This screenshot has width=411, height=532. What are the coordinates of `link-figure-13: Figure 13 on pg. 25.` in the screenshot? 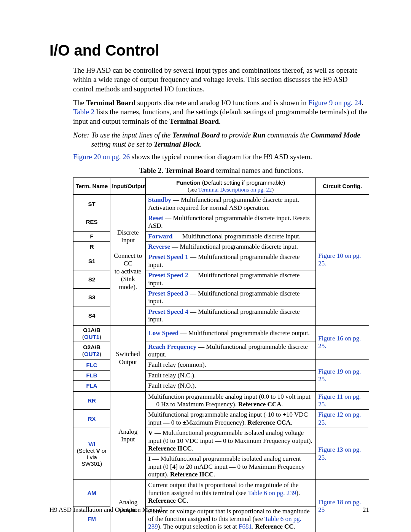 It's located at (339, 453).